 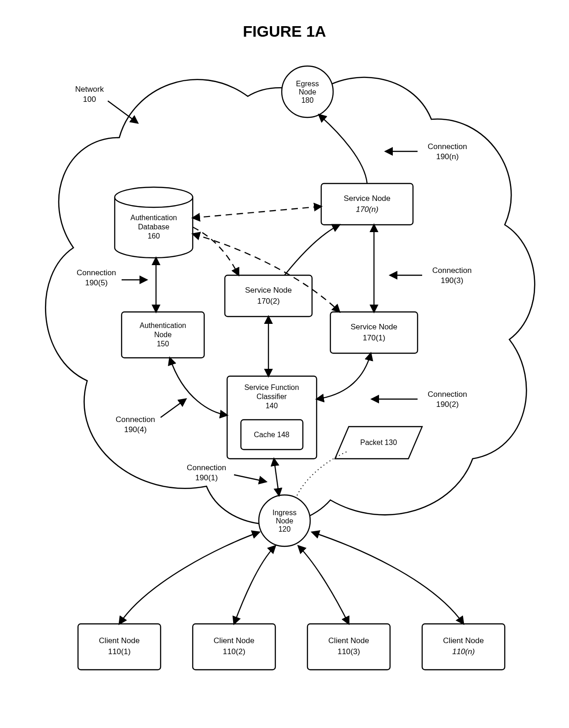 I want to click on edge-ingress-sfc, so click(x=276, y=477).